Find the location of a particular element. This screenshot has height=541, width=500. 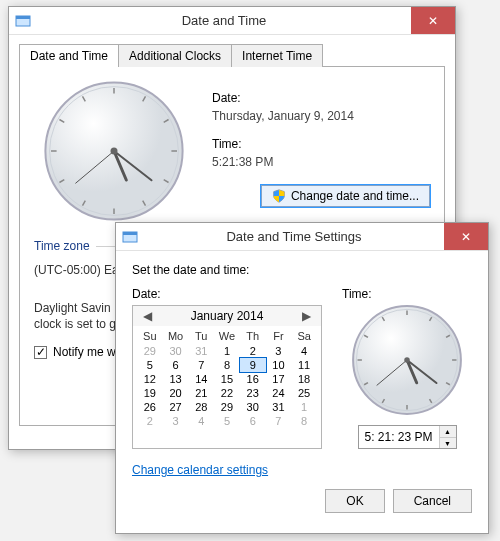

calendar-dow: We is located at coordinates (227, 336).